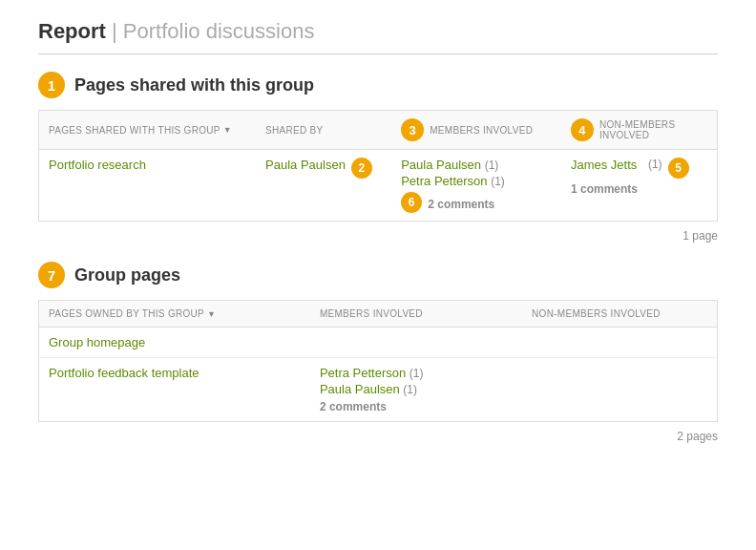  What do you see at coordinates (52, 85) in the screenshot?
I see `badge-1: 1` at bounding box center [52, 85].